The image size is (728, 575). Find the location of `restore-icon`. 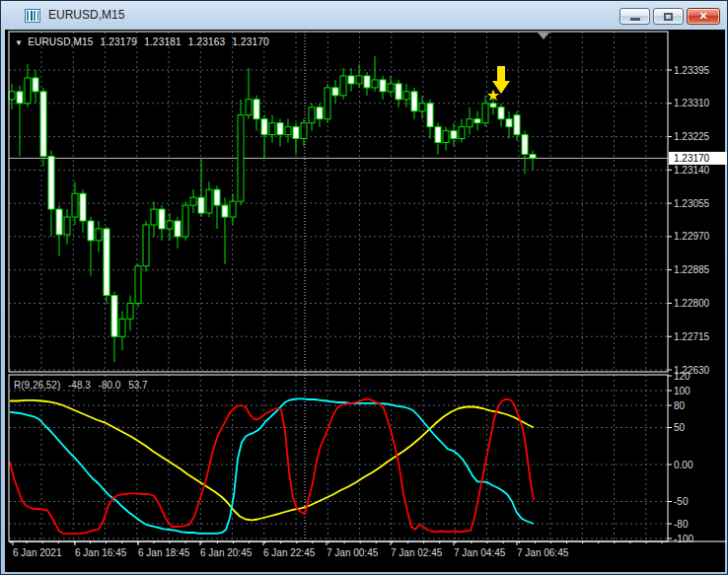

restore-icon is located at coordinates (669, 17).